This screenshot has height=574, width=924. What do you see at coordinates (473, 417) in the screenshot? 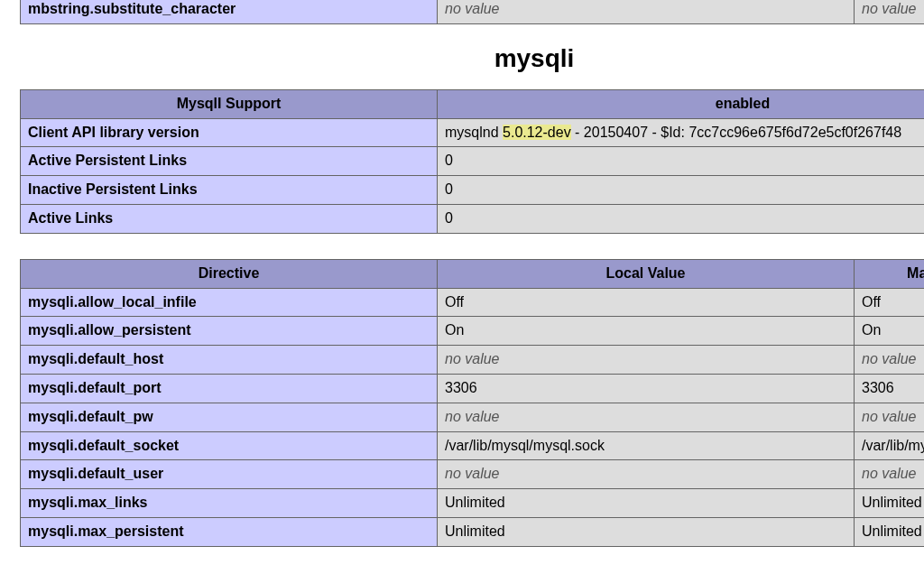
I see `table-row: mysqli.default_pwno valueno value` at bounding box center [473, 417].